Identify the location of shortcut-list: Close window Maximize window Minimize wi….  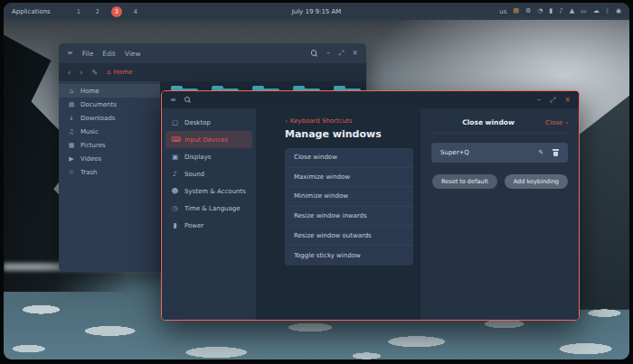
(349, 207).